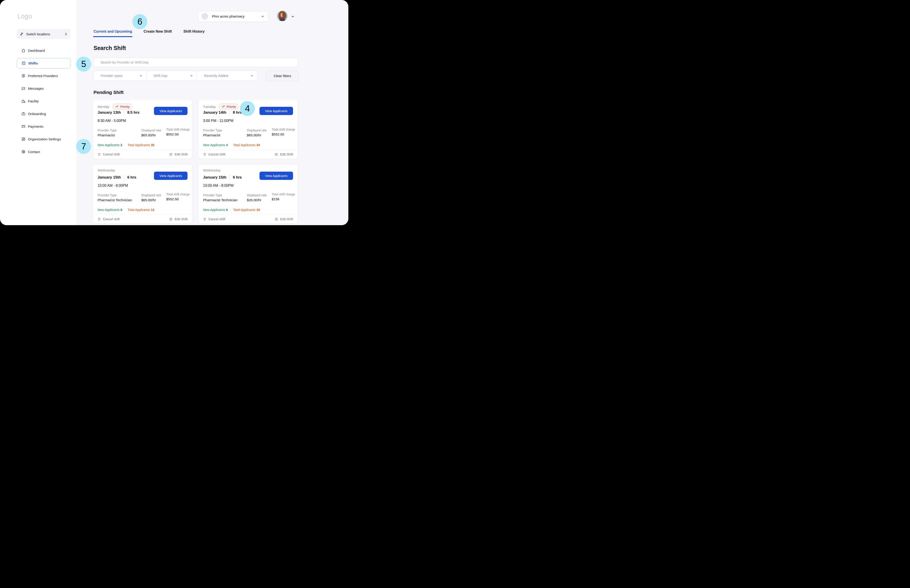  I want to click on new-applicants-count: 6, so click(227, 210).